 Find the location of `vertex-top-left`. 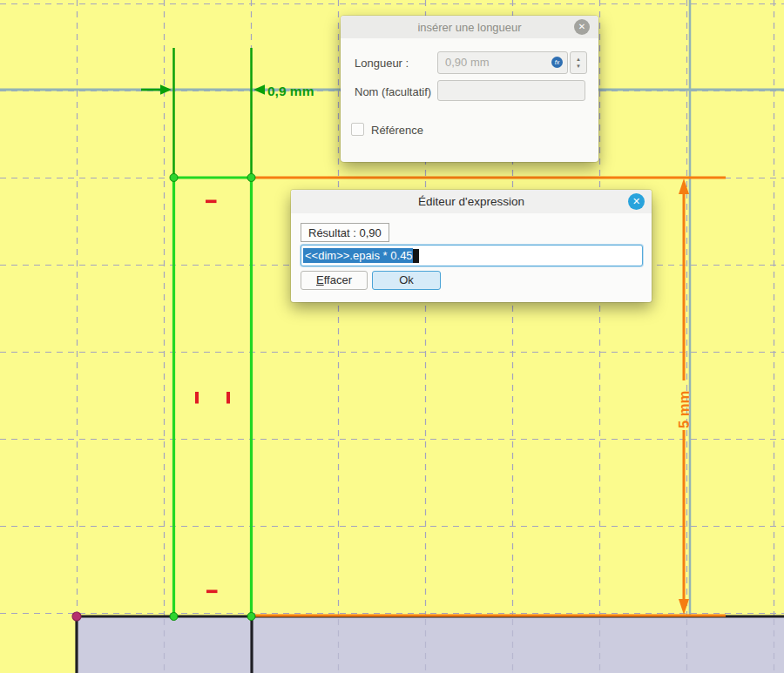

vertex-top-left is located at coordinates (174, 178).